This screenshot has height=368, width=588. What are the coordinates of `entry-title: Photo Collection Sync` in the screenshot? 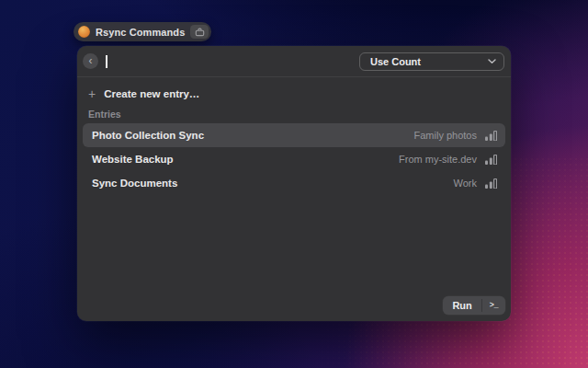 It's located at (254, 135).